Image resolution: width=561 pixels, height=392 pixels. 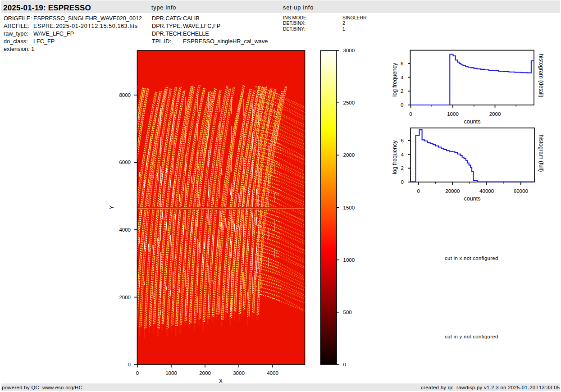 I want to click on svg-text: 20000, so click(x=452, y=191).